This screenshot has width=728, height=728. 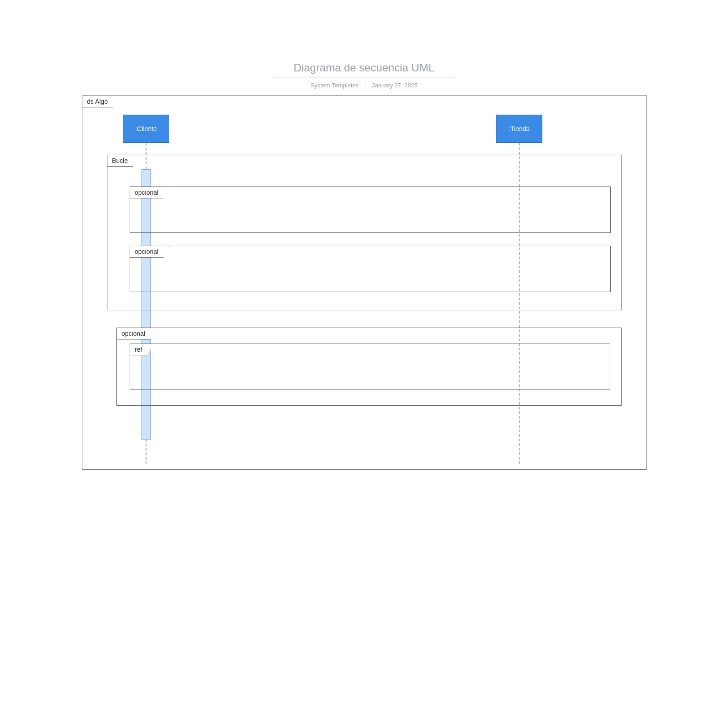 I want to click on loop-fragment-label: Bucle, so click(x=123, y=161).